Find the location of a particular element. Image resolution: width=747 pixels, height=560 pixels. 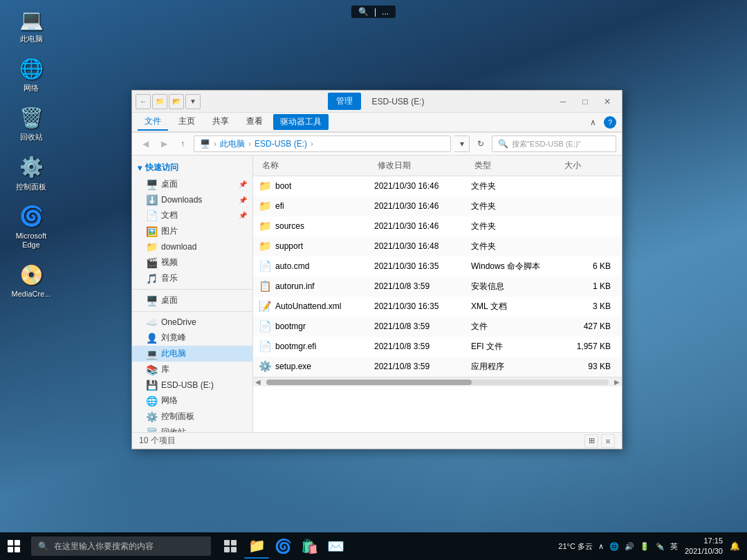

sidebar-item-ctrl-panel: ⚙️ 控制面板 is located at coordinates (192, 416).